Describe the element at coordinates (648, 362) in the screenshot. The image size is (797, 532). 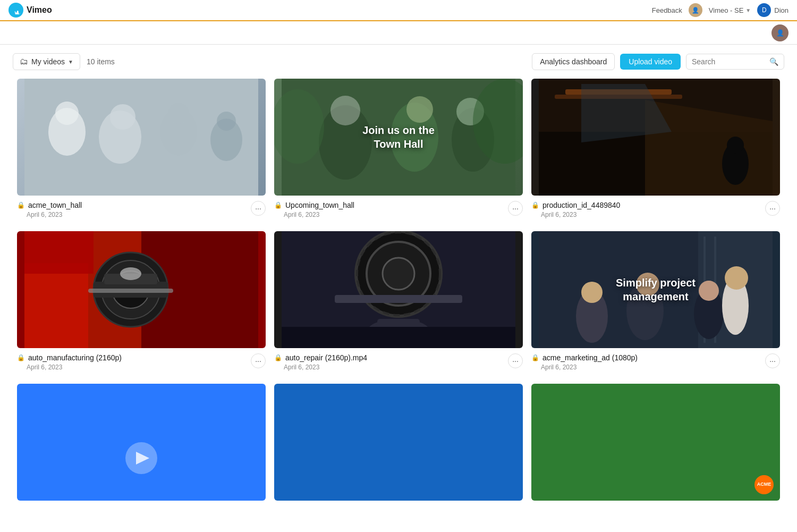
I see `video-meta: 🔒 acme_marketing_ad (1080p) April 6, 202…` at that location.